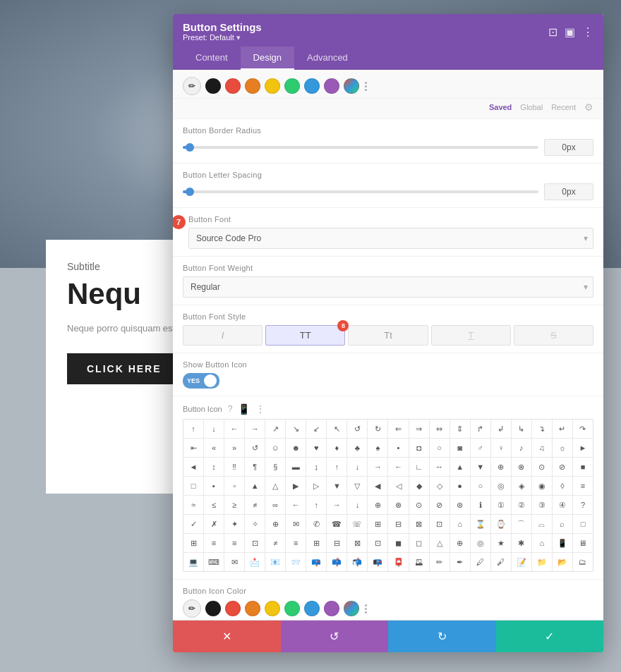  What do you see at coordinates (501, 505) in the screenshot?
I see `icon-cell: ①` at bounding box center [501, 505].